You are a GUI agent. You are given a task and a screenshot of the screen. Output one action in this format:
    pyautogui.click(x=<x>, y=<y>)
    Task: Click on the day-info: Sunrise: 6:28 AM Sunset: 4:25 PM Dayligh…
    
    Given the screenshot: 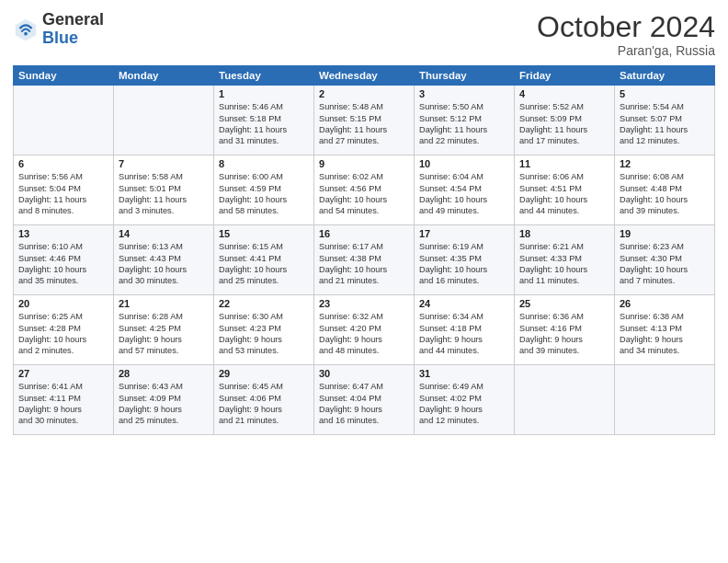 What is the action you would take?
    pyautogui.click(x=164, y=334)
    